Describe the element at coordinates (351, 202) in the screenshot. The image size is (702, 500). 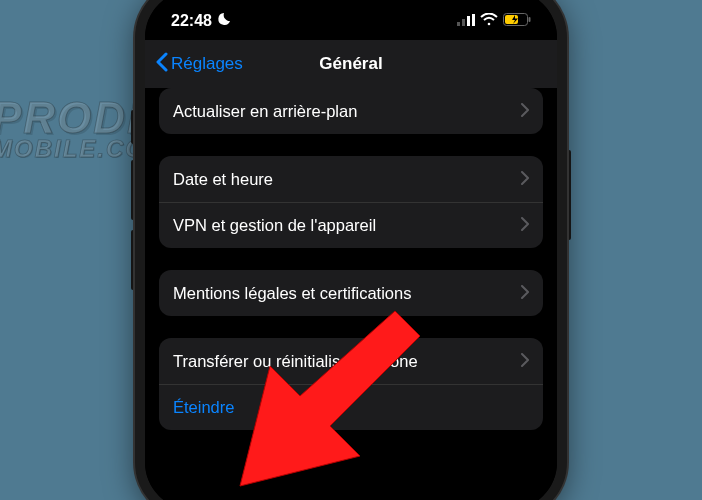
I see `settings-group-2: Date et heure VPN et gestion de l'appare…` at that location.